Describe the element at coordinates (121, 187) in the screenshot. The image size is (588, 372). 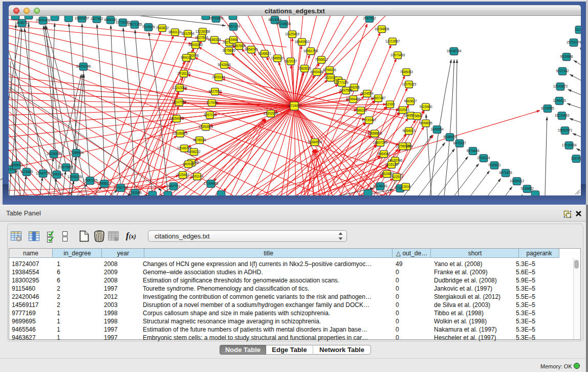
I see `svg-text: 16782759` at that location.